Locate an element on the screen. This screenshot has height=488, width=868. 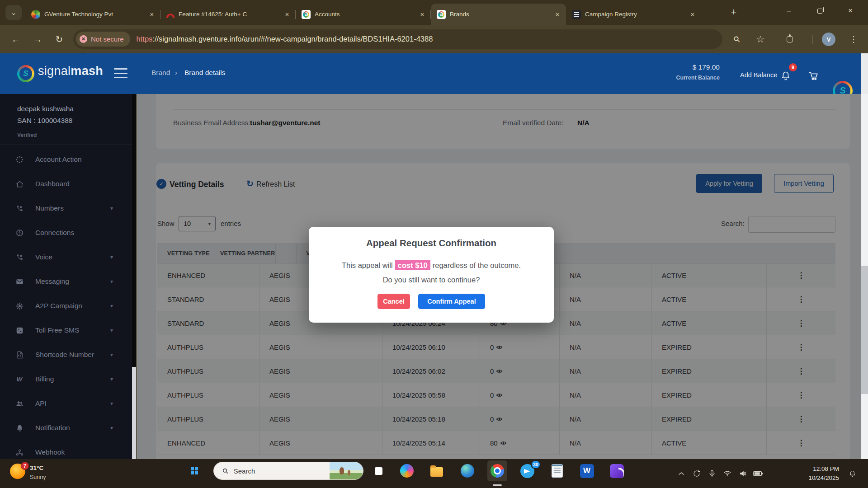
sidebar-item: Voice ▾ is located at coordinates (66, 257).